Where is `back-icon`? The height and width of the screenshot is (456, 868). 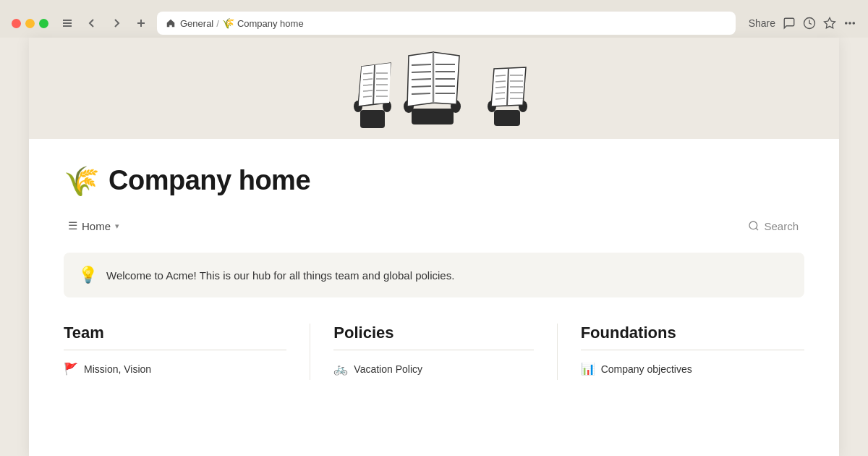 back-icon is located at coordinates (92, 23).